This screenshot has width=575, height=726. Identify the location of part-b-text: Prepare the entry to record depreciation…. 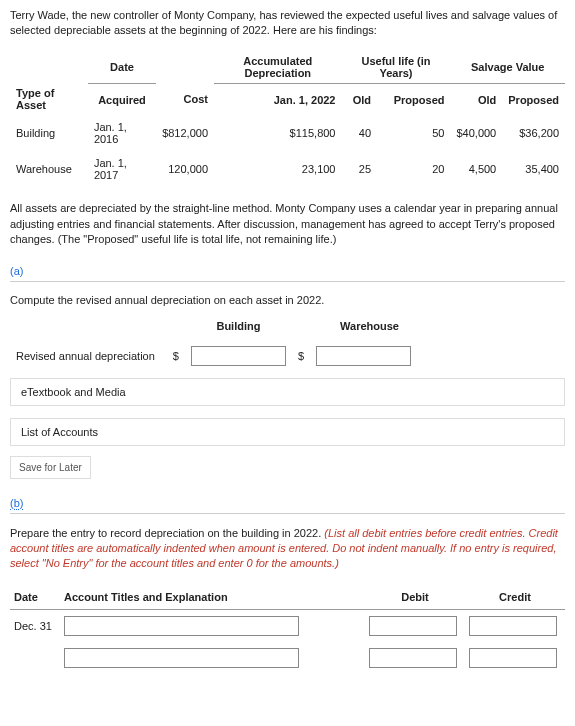
(167, 533).